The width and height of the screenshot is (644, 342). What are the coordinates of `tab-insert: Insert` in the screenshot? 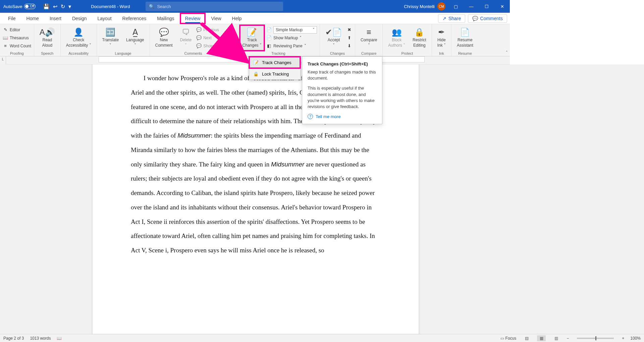 It's located at (56, 18).